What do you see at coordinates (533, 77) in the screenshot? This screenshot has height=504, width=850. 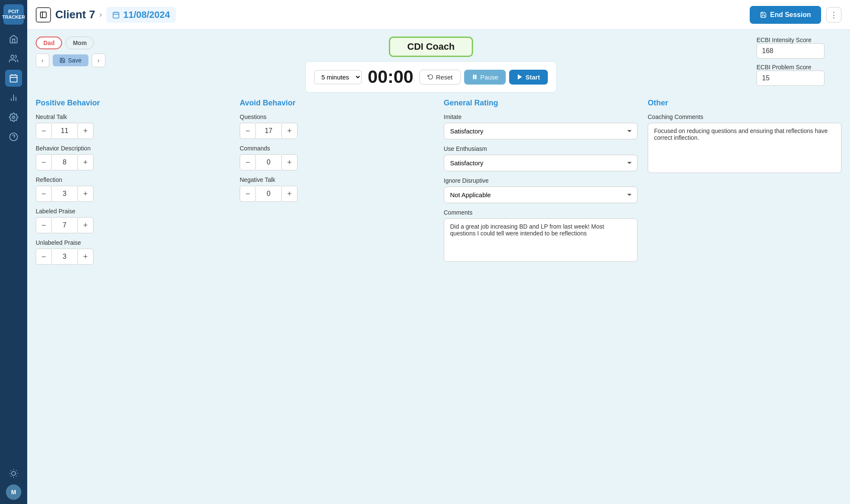 I see `start-label: Start` at bounding box center [533, 77].